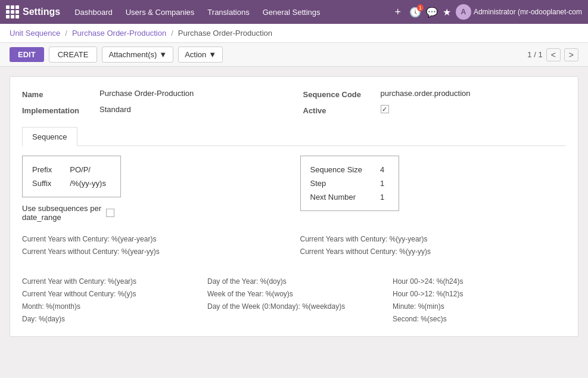 This screenshot has width=588, height=378. I want to click on info-line-1: Current Years with Century: %(year-year)…, so click(155, 239).